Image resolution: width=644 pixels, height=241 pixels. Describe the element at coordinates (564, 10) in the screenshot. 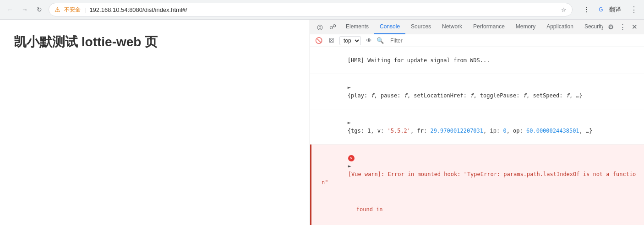

I see `bookmark-icon: ☆` at that location.